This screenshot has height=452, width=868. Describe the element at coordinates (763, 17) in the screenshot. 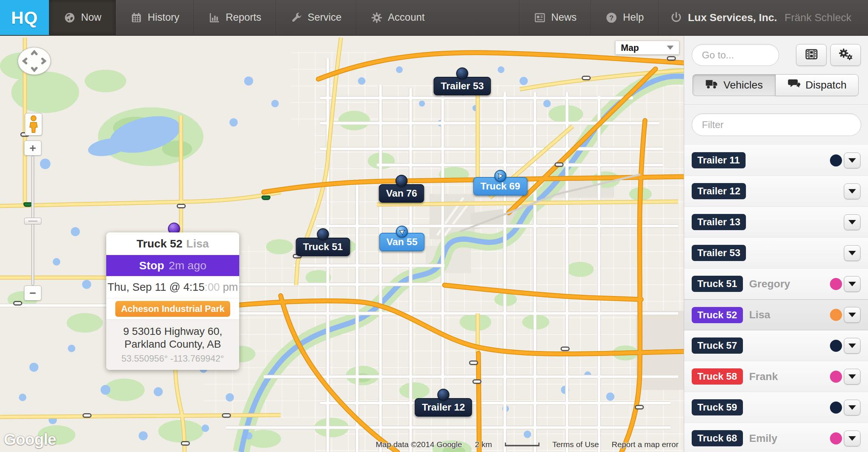

I see `nav-account-menu: Lux Services, Inc. Fränk Schleck` at that location.